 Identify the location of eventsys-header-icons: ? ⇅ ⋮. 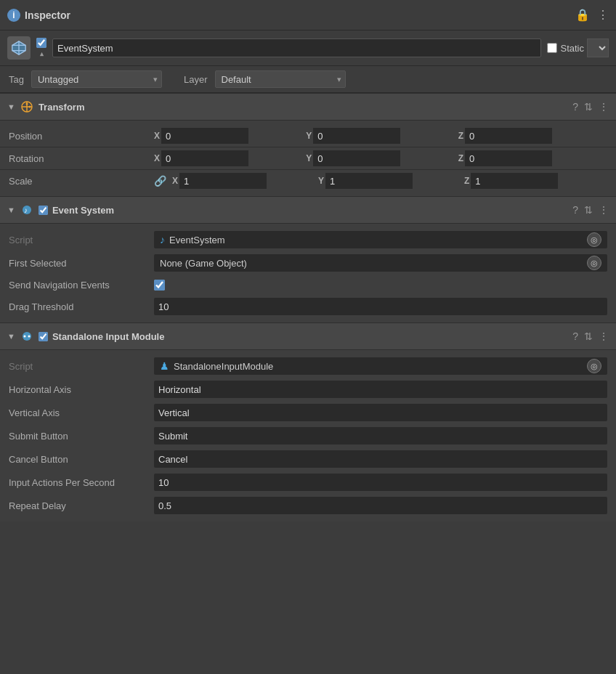
(591, 210).